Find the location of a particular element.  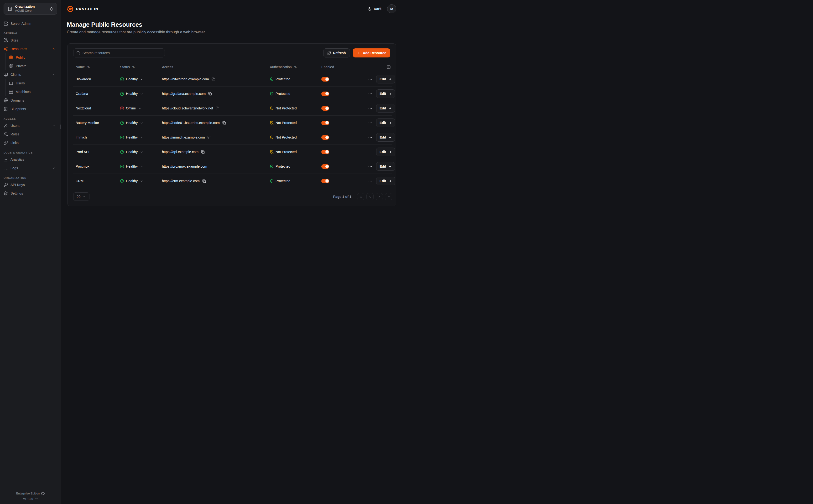

sidebar-item-machines: Machines is located at coordinates (33, 92).